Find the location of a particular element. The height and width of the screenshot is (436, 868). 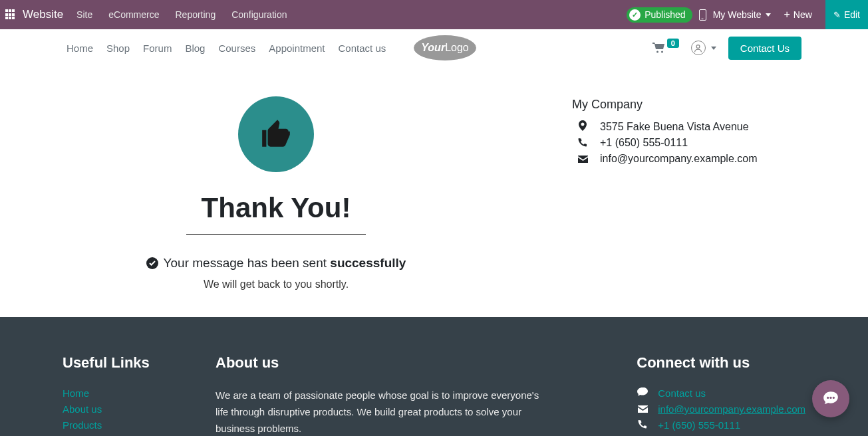

footer-link-about: About us is located at coordinates (126, 409).